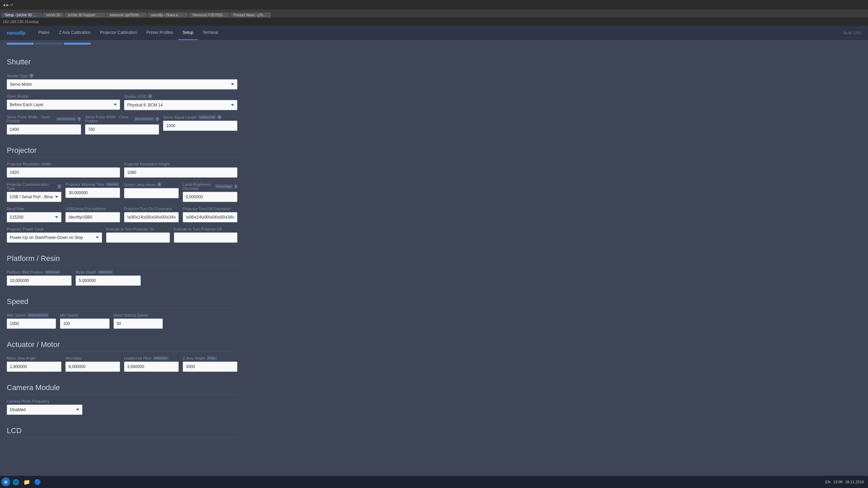 Image resolution: width=868 pixels, height=488 pixels. Describe the element at coordinates (93, 217) in the screenshot. I see `proj-serial-port-col: USB/Serial Port Address` at that location.